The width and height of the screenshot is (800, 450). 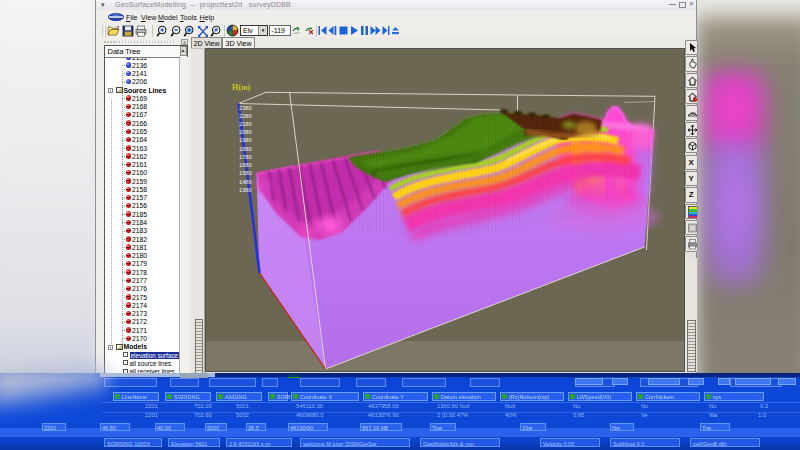 What do you see at coordinates (246, 116) in the screenshot?
I see `svg-text: 2280` at bounding box center [246, 116].